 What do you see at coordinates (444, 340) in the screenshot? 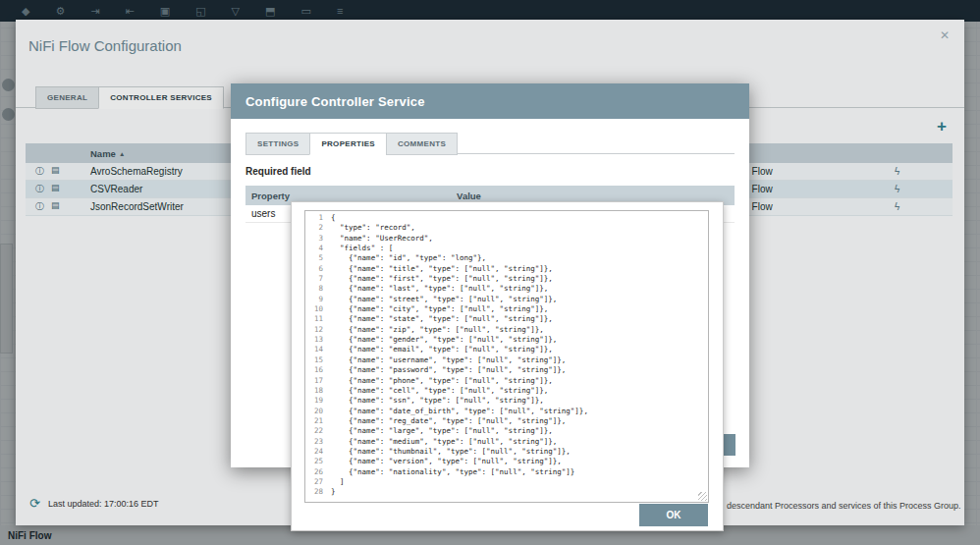
I see `code-text: {"name": "gender", "type": ["null", "str…` at bounding box center [444, 340].